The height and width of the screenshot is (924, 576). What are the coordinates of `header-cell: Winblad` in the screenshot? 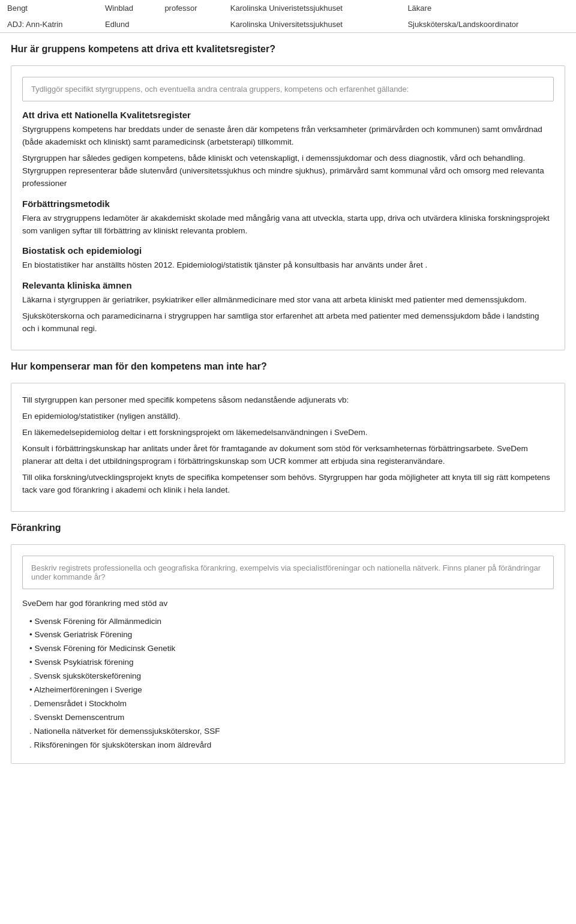 It's located at (127, 8).